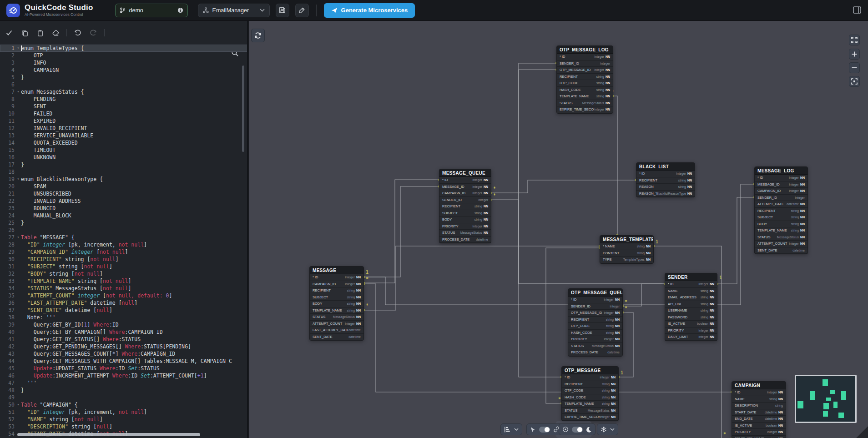  I want to click on code-line-42: 42 Query:GET_PENDING_MESSAGES[] Where:ST…, so click(124, 347).